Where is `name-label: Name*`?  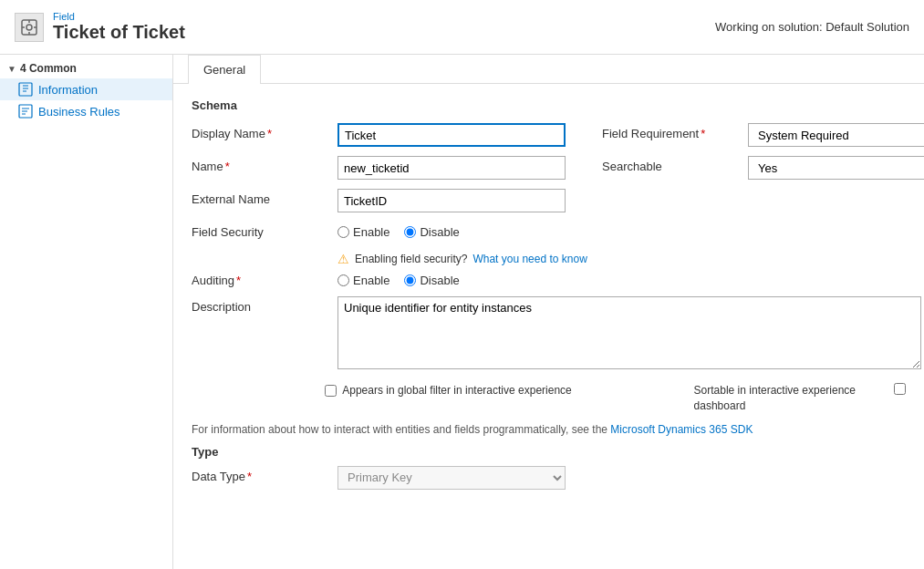
name-label: Name* is located at coordinates (265, 164).